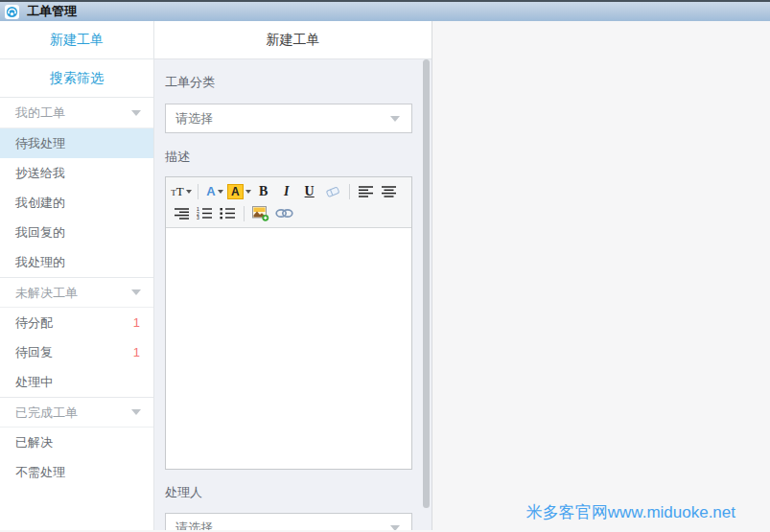  What do you see at coordinates (289, 119) in the screenshot?
I see `category-select: 请选择` at bounding box center [289, 119].